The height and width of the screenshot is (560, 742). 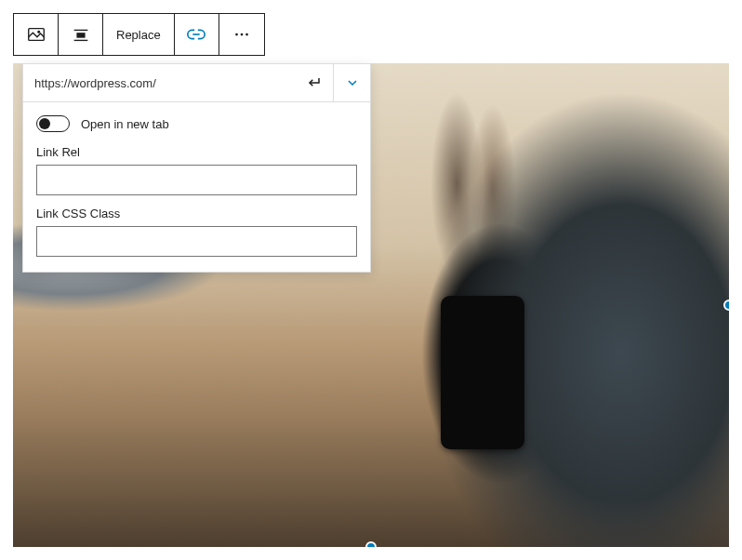 I want to click on link-rel-input, so click(x=197, y=180).